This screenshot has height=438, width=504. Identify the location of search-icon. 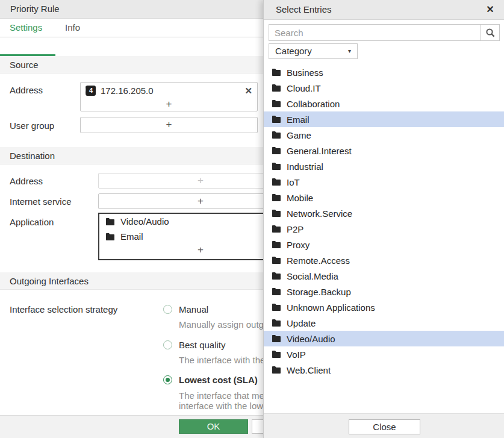
(490, 33).